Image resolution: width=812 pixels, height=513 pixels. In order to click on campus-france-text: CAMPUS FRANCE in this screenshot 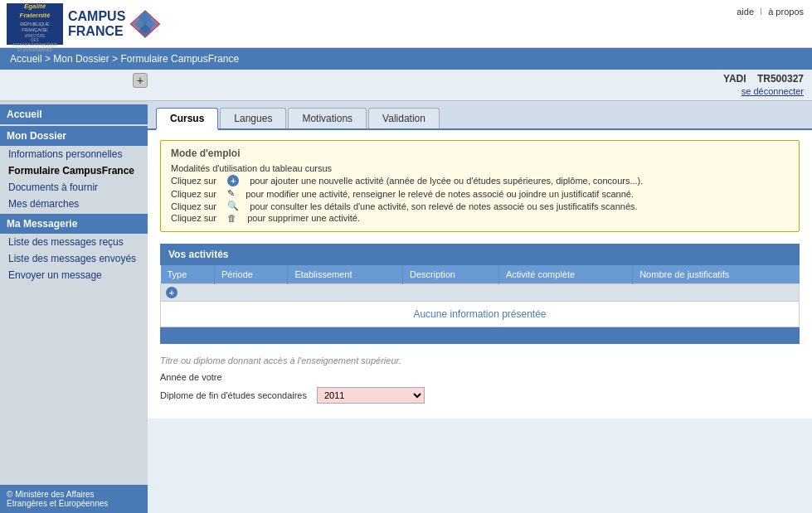, I will do `click(96, 23)`.